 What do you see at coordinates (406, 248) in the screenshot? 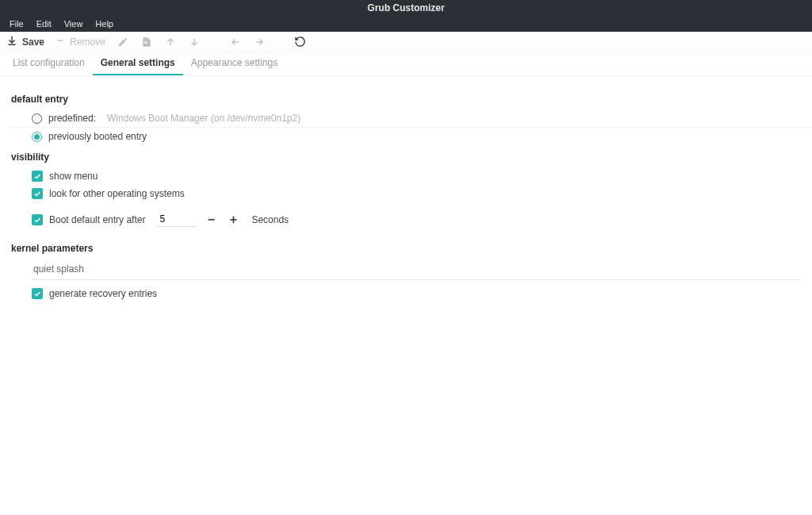
I see `section-kernel-title: kernel parameters` at bounding box center [406, 248].